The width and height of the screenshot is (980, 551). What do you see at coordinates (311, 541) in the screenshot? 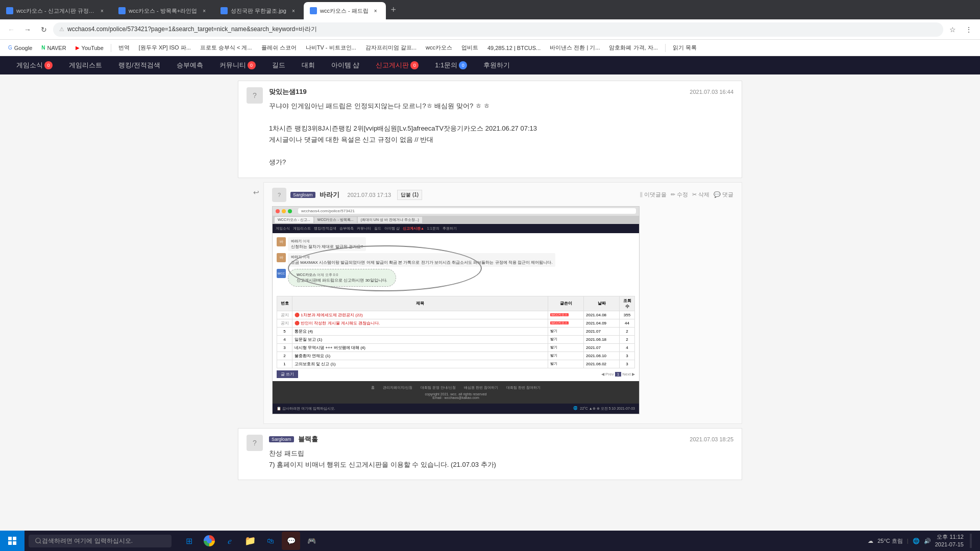
I see `taskbar-app-red: 🎮` at bounding box center [311, 541].